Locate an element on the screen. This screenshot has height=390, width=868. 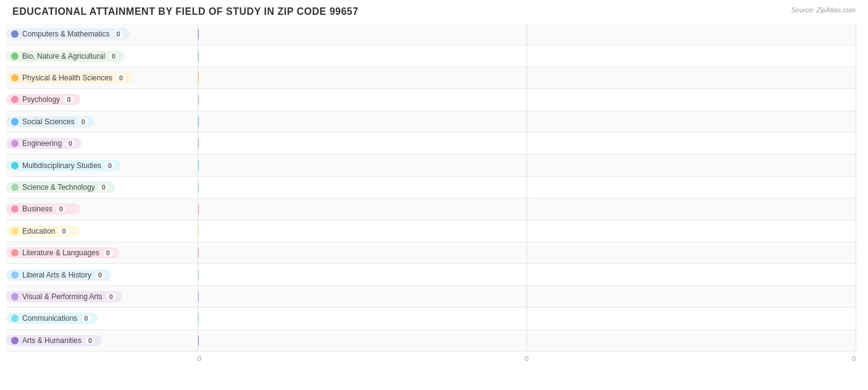
bar-row: Engineering0 is located at coordinates (431, 143).